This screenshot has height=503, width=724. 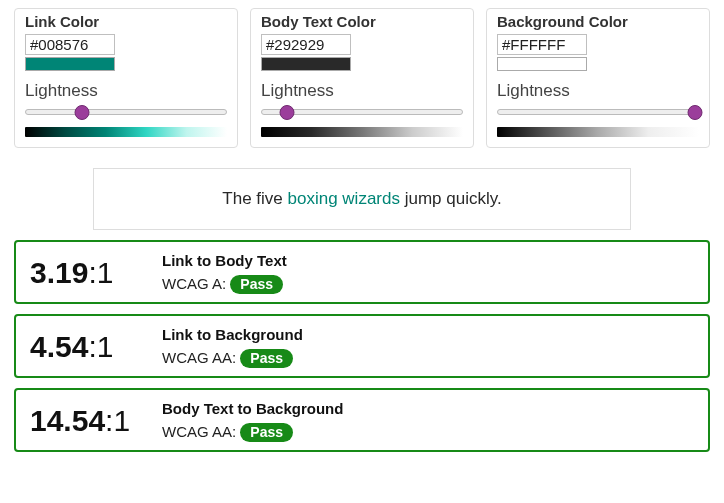 I want to click on preview-link: boxing wizards, so click(x=344, y=198).